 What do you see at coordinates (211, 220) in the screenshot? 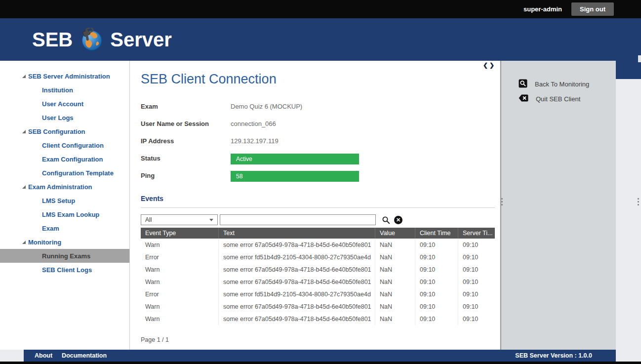
I see `chevron-down-icon` at bounding box center [211, 220].